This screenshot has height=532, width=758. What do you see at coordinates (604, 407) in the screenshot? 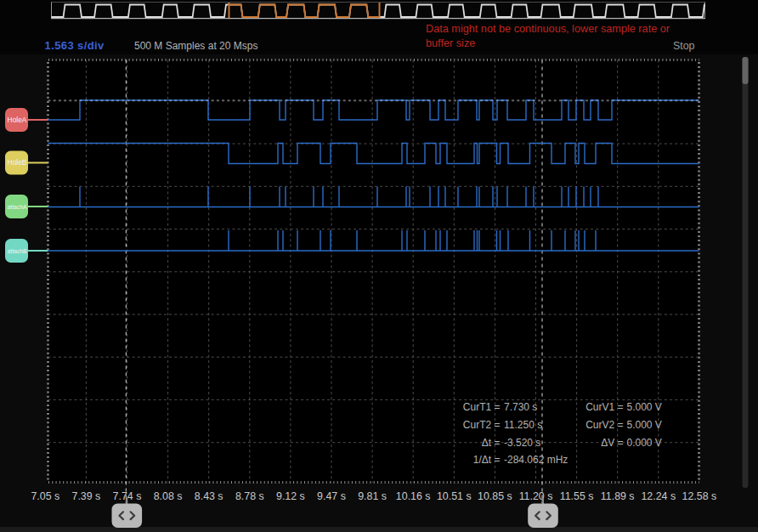
I see `svg-text: CurV1 =` at bounding box center [604, 407].